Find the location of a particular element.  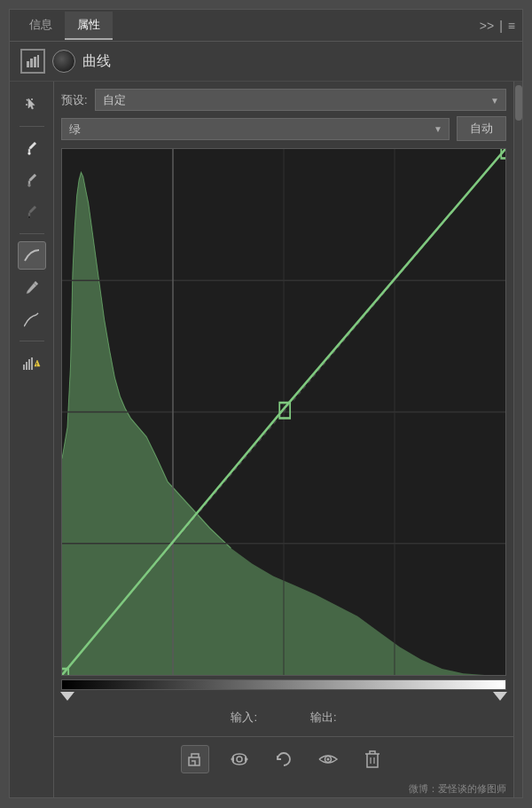

channel-select: RGB 红 绿 蓝 is located at coordinates (255, 129).